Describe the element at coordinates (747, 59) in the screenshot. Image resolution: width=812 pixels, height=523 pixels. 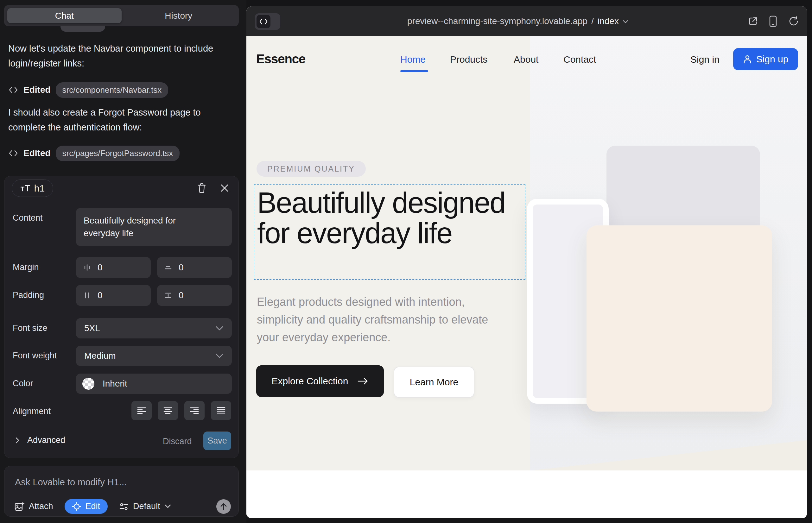
I see `user-icon` at that location.